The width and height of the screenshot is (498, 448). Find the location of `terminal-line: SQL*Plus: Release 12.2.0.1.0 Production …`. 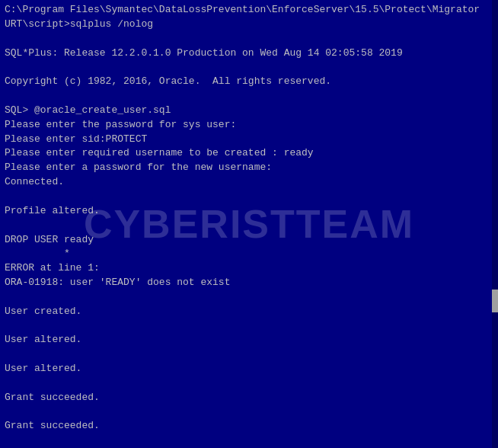

terminal-line: SQL*Plus: Release 12.2.0.1.0 Production … is located at coordinates (249, 53).